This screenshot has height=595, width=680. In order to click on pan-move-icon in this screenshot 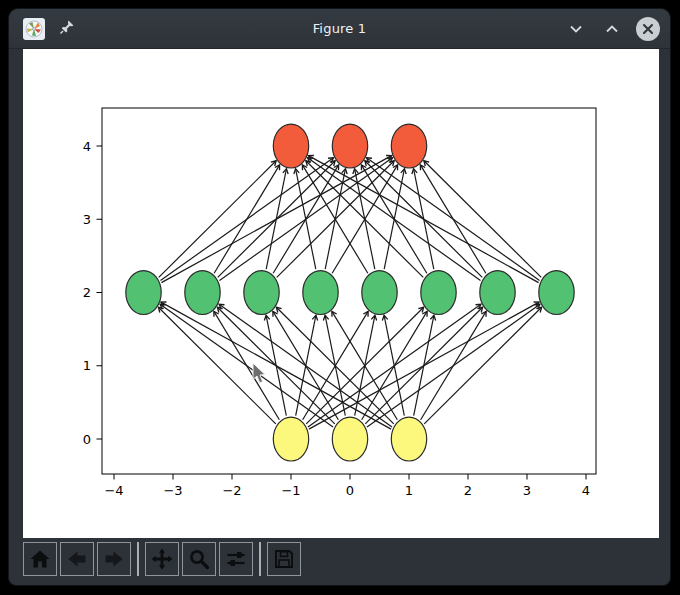, I will do `click(162, 559)`.